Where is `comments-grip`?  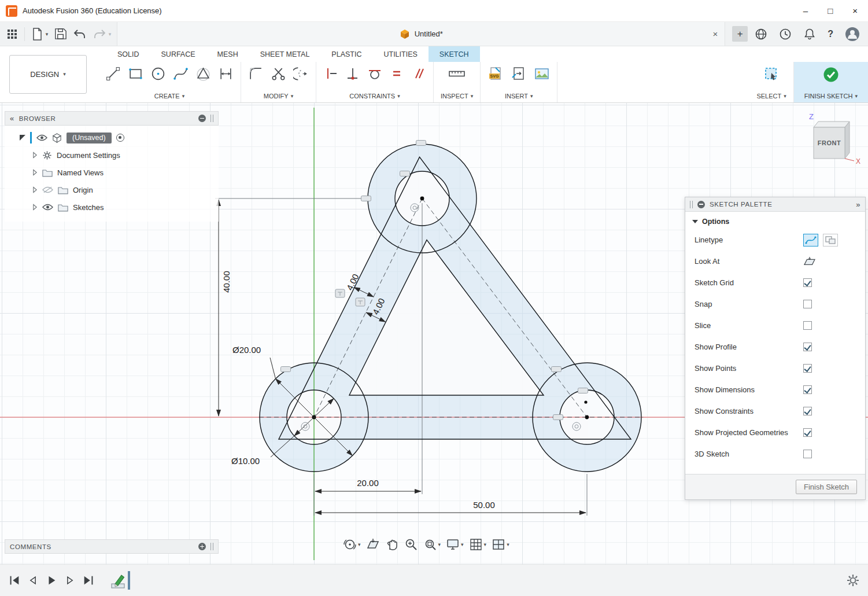
comments-grip is located at coordinates (212, 546).